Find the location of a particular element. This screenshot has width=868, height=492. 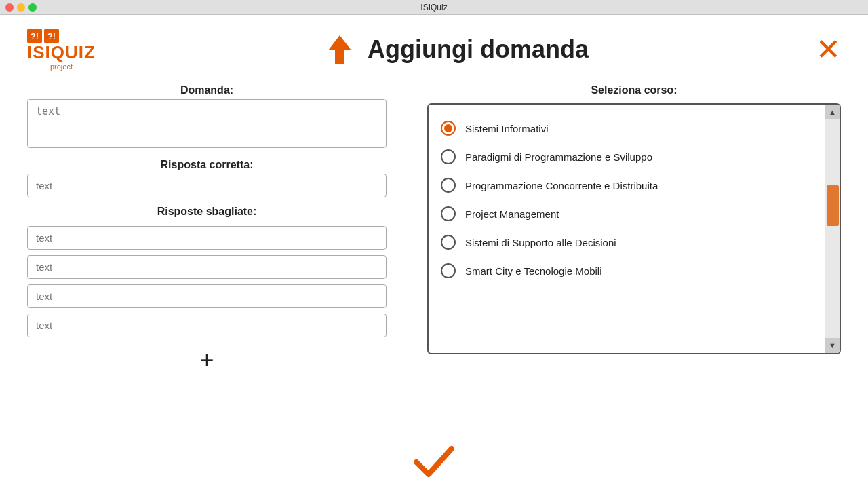

risposte-sbagliate-section: Risposte sbagliate: is located at coordinates (207, 271).